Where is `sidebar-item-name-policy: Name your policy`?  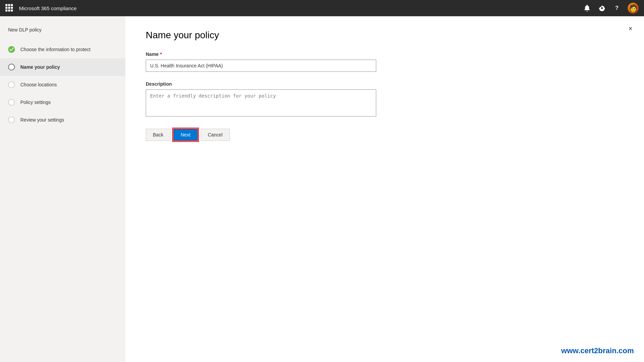
sidebar-item-name-policy: Name your policy is located at coordinates (63, 67).